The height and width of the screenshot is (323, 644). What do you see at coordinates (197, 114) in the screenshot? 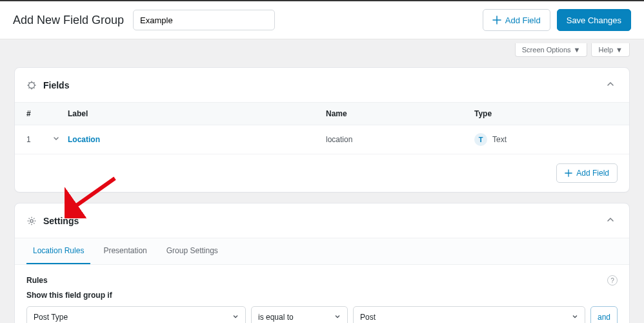
I see `col-header-label: Label` at bounding box center [197, 114].